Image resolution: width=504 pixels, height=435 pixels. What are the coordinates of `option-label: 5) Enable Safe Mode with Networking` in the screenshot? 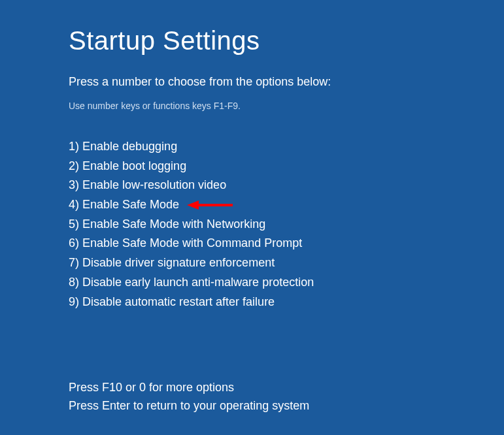 It's located at (167, 225).